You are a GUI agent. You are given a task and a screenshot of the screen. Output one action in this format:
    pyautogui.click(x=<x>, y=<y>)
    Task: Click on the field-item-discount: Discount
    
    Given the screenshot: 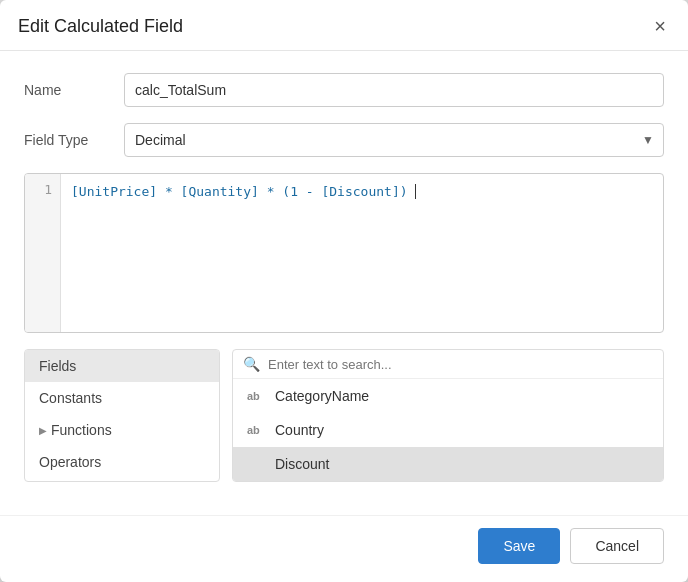 What is the action you would take?
    pyautogui.click(x=448, y=464)
    